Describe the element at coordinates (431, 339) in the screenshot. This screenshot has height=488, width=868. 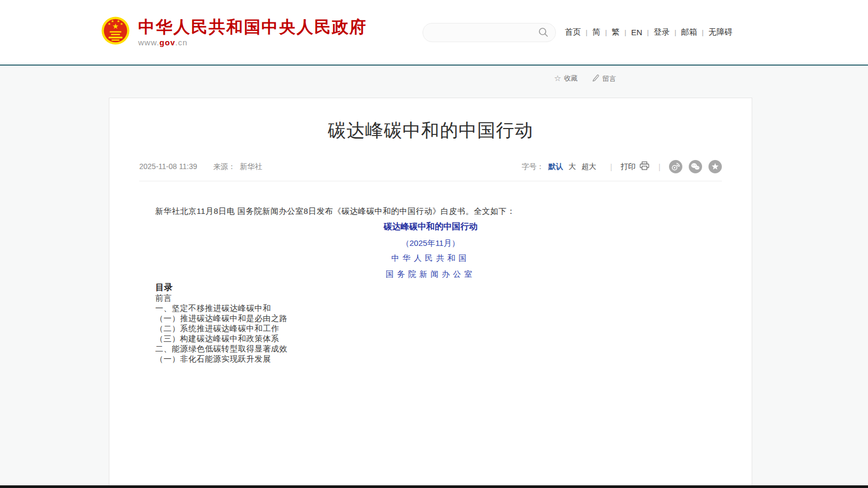
I see `toc-item: （三）构建碳达峰碳中和政策体系` at that location.